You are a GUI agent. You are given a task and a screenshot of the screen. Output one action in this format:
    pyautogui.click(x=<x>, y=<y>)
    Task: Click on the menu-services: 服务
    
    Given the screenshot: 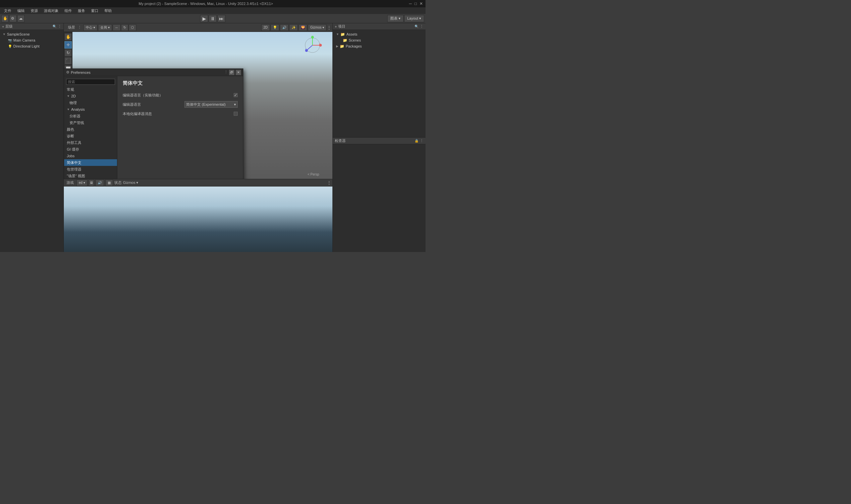 What is the action you would take?
    pyautogui.click(x=82, y=11)
    